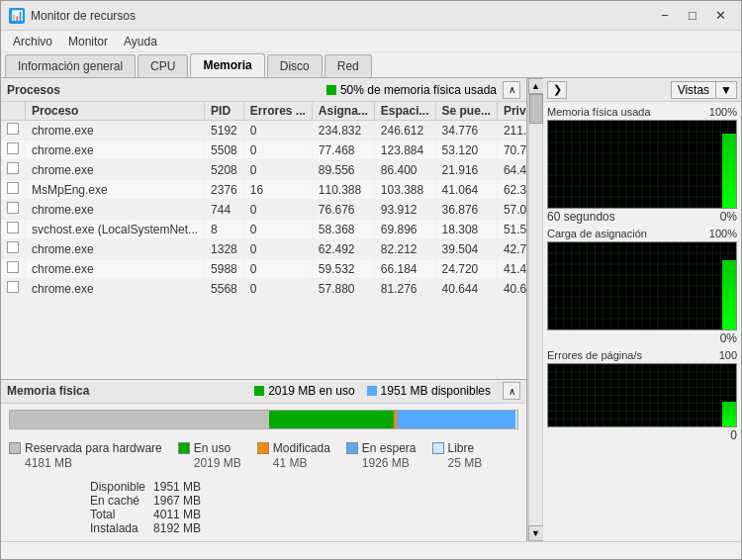  What do you see at coordinates (263, 131) in the screenshot?
I see `table-row: chrome.exe 5192 0 234.832 246.612 34.776…` at bounding box center [263, 131].